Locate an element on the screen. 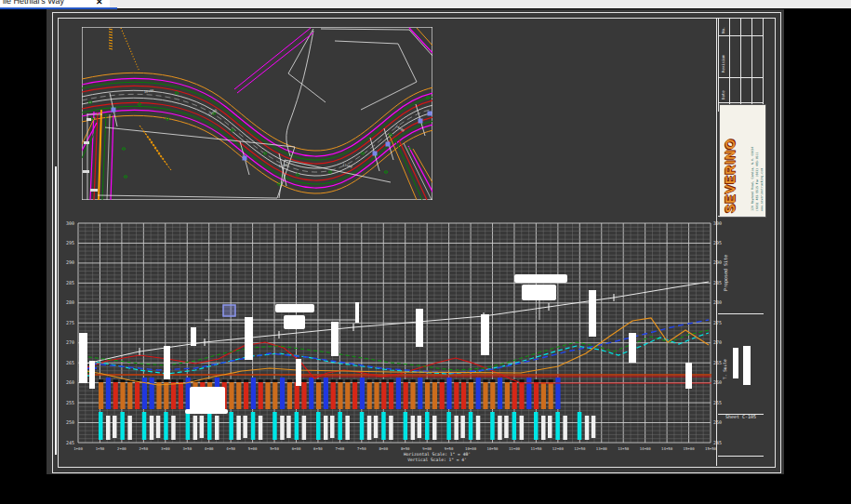  left-edge-line is located at coordinates (56, 311).